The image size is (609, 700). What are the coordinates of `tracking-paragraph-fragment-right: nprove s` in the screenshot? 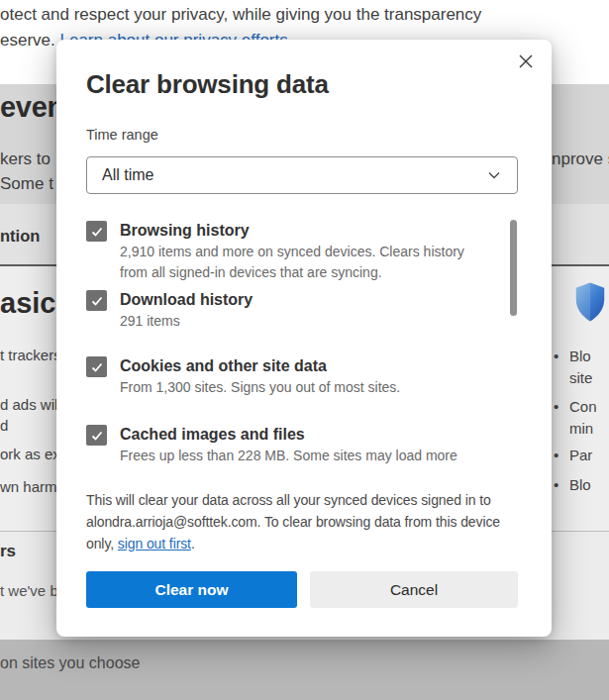 It's located at (580, 159).